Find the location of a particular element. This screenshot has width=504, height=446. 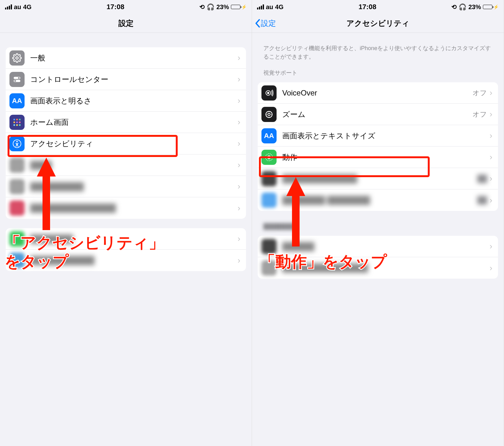

home-grid-icon is located at coordinates (17, 122).